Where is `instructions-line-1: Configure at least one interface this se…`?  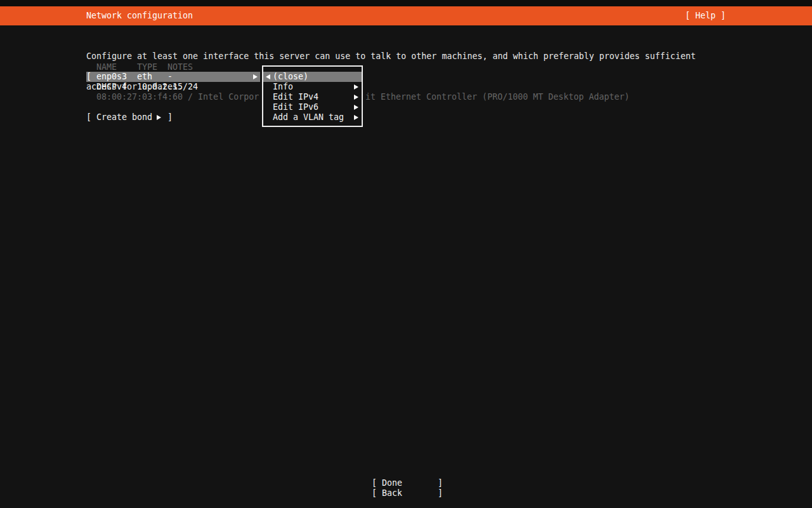 instructions-line-1: Configure at least one interface this se… is located at coordinates (407, 57).